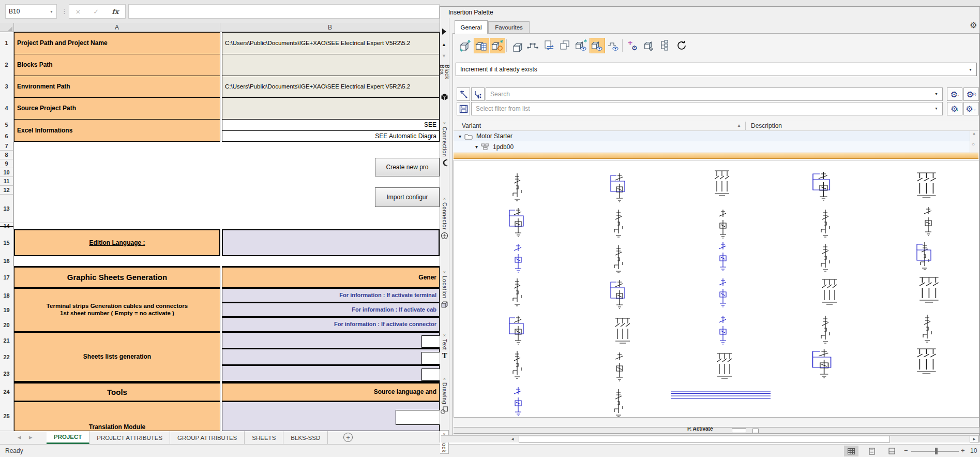  I want to click on row-header-10: 10, so click(7, 173).